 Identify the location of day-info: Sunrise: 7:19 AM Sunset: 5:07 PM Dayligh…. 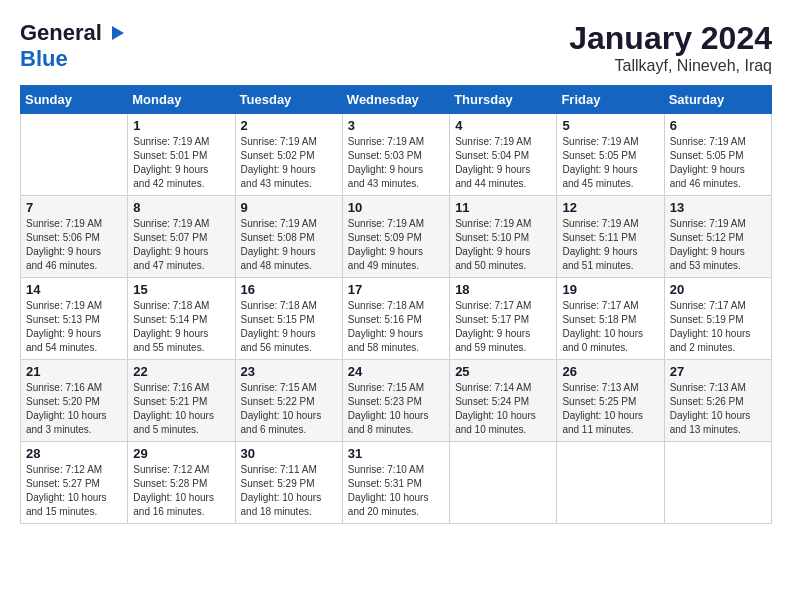
(181, 245).